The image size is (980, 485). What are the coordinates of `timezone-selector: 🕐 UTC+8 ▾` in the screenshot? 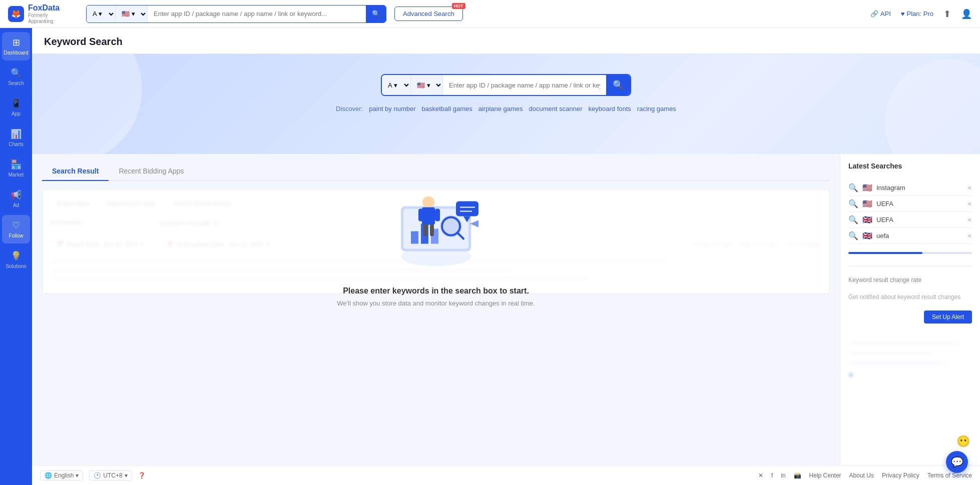 It's located at (110, 476).